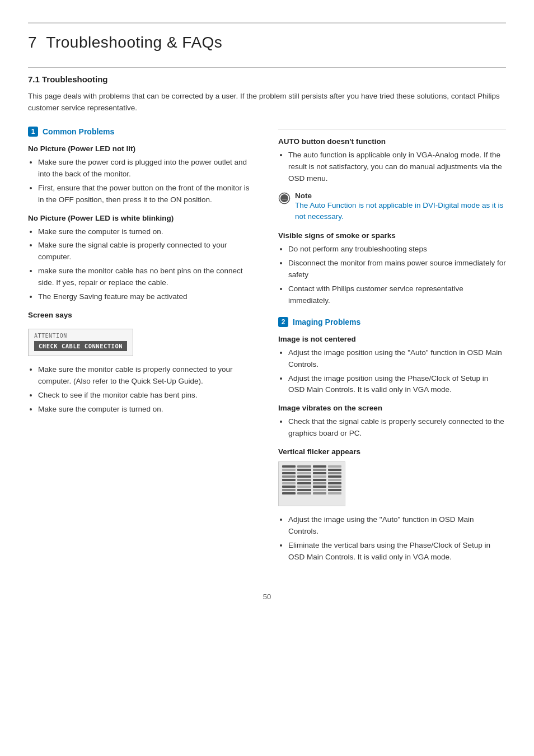 The image size is (534, 756). I want to click on list-item: Adjust the image using the "Auto" functi…, so click(397, 526).